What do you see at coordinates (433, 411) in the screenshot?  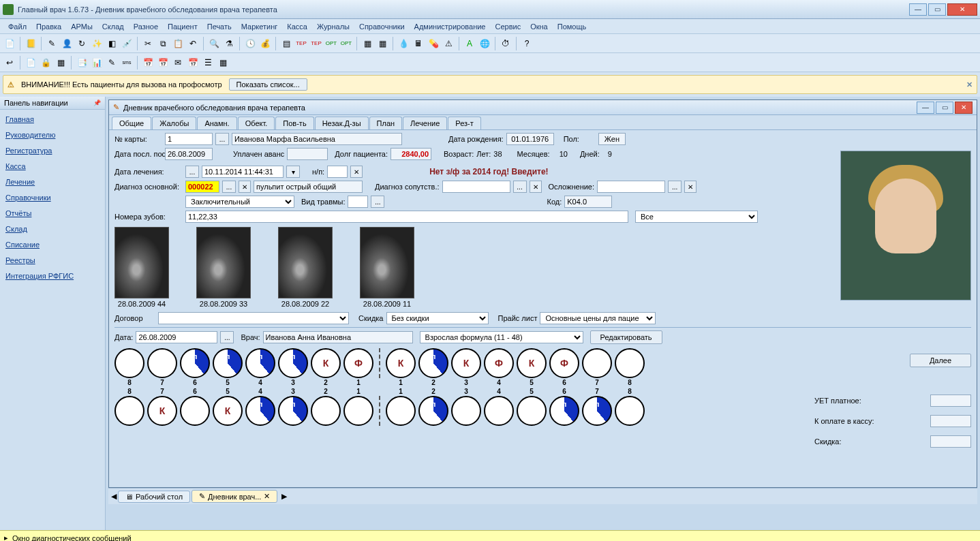 I see `tooth: п2` at bounding box center [433, 411].